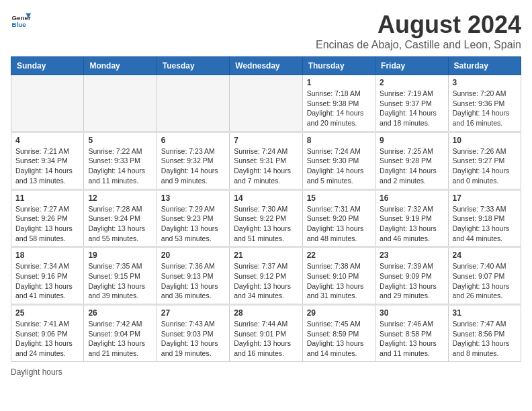  Describe the element at coordinates (485, 198) in the screenshot. I see `day-number: 17` at that location.